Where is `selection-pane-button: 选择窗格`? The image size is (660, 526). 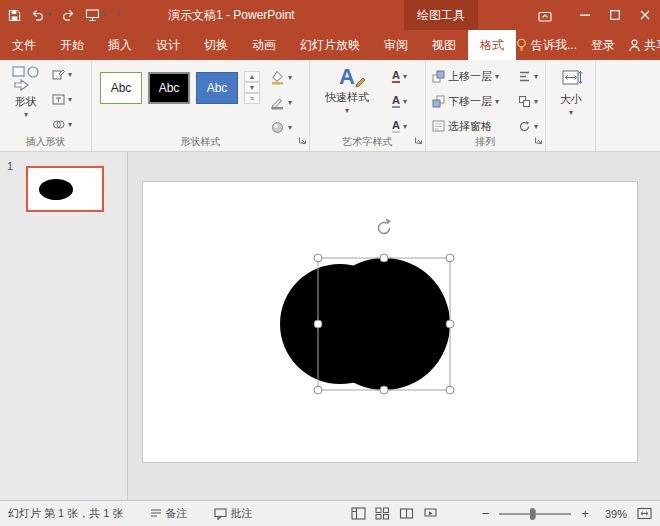 selection-pane-button: 选择窗格 is located at coordinates (462, 126).